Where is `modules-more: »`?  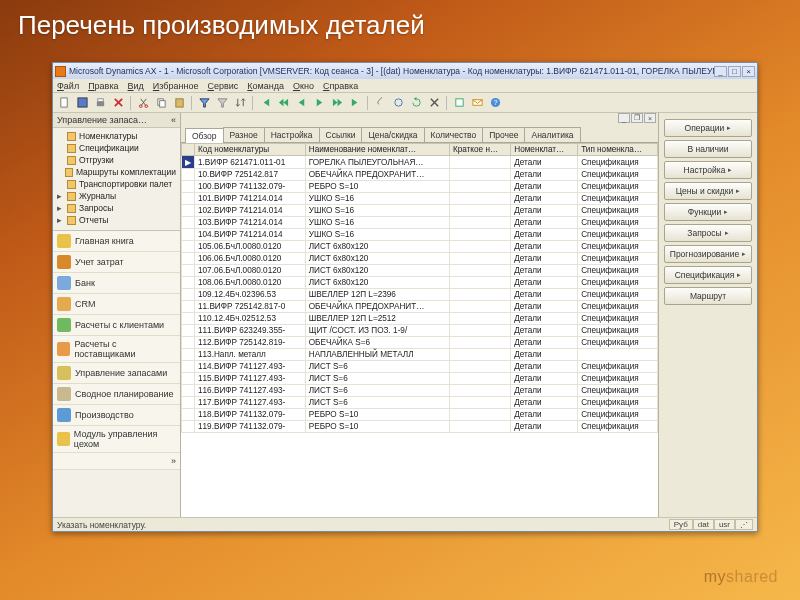 modules-more: » is located at coordinates (116, 462).